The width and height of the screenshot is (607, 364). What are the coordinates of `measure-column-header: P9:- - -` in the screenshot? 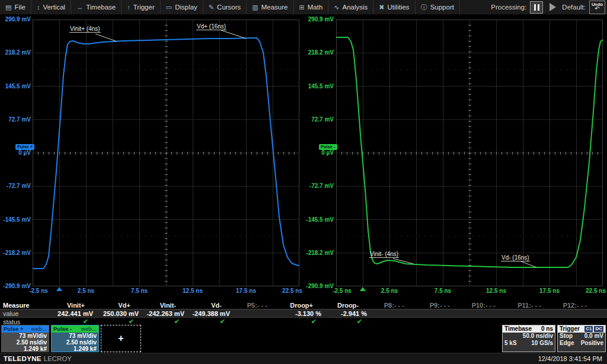 It's located at (440, 305).